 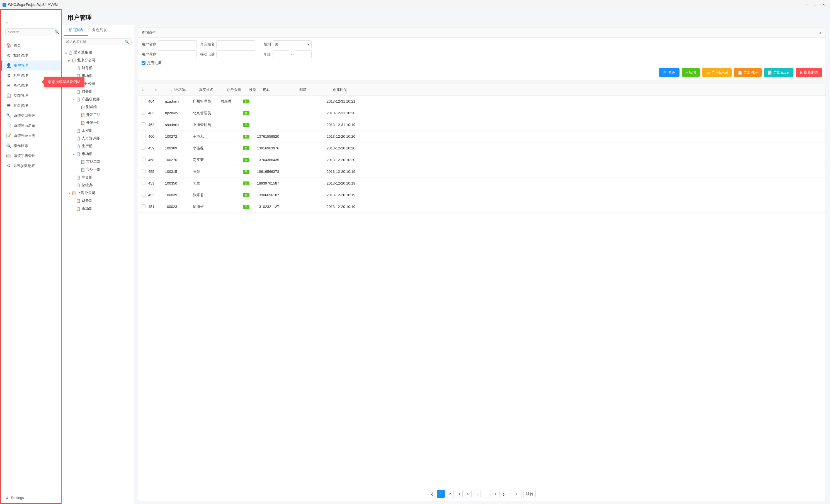 What do you see at coordinates (145, 160) in the screenshot?
I see `row-checkbox-cell` at bounding box center [145, 160].